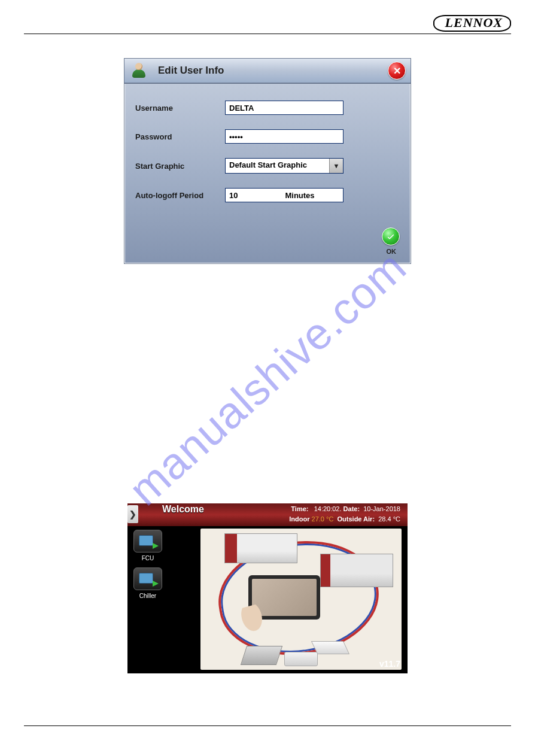  What do you see at coordinates (301, 599) in the screenshot?
I see `welcome-graphic` at bounding box center [301, 599].